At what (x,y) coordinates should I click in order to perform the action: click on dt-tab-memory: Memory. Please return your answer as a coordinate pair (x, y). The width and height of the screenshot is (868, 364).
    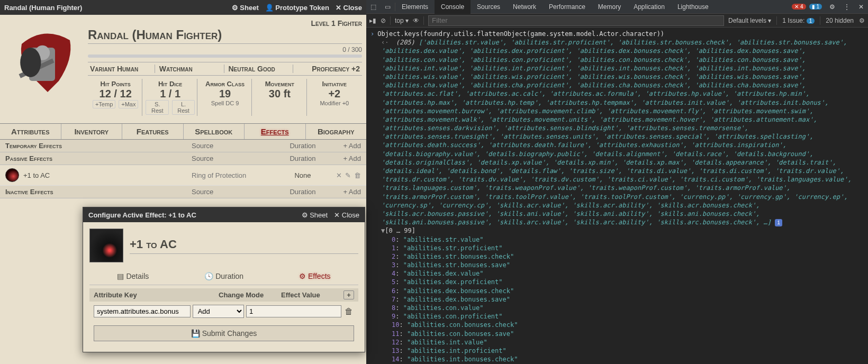
    Looking at the image, I should click on (610, 7).